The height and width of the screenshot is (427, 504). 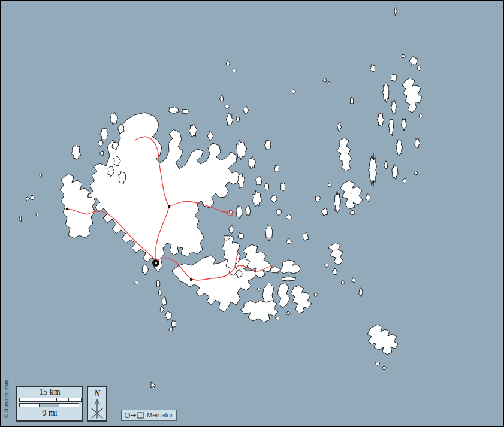 What do you see at coordinates (50, 413) in the screenshot?
I see `scale-mi-label: 9 mi` at bounding box center [50, 413].